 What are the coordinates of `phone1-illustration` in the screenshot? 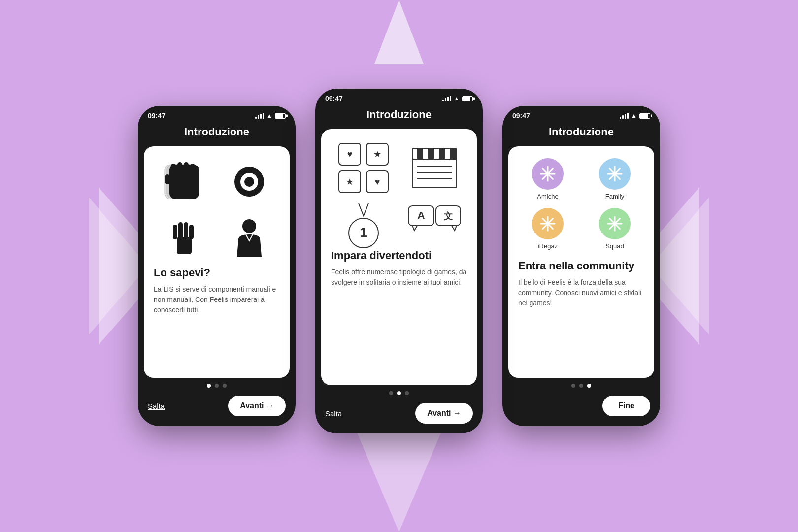 It's located at (217, 207).